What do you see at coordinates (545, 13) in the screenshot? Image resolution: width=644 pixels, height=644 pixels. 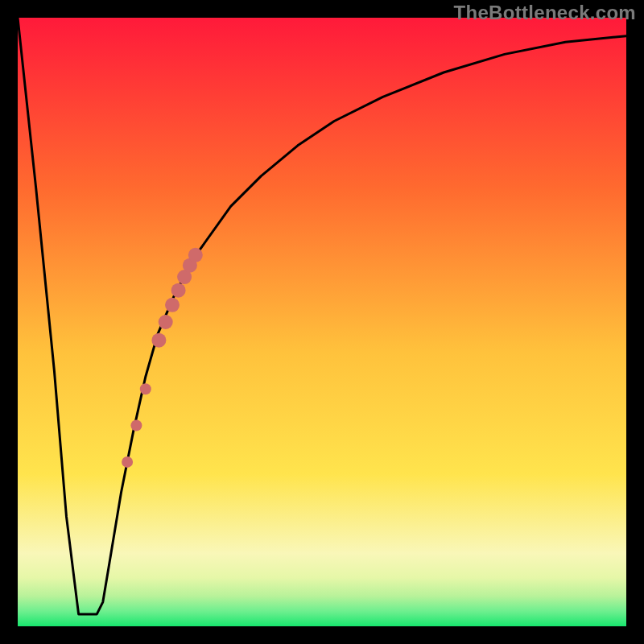 I see `watermark-text: TheBottleneck.com` at bounding box center [545, 13].